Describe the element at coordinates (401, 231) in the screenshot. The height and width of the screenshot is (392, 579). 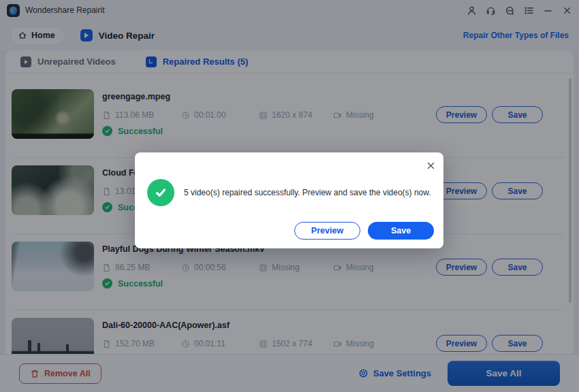
I see `modal-save-button: Save` at that location.